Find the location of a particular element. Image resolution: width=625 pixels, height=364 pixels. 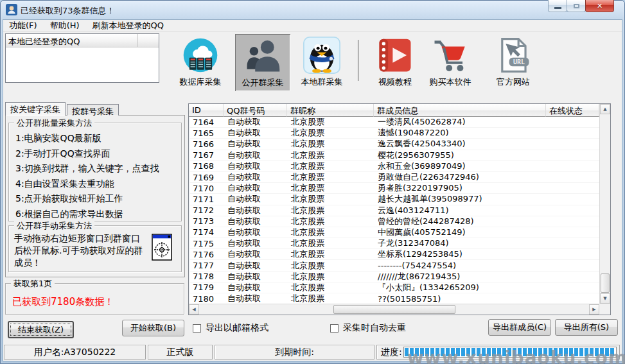

cell-member-info: 云逸(403124711) is located at coordinates (460, 211).